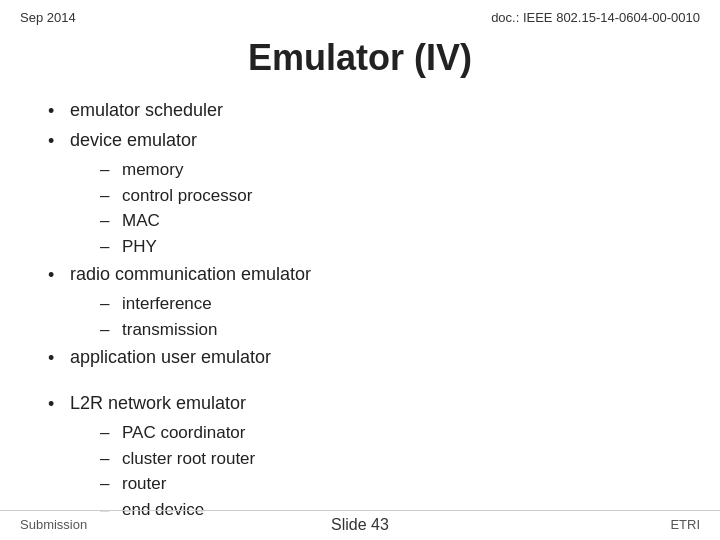 The height and width of the screenshot is (540, 720). What do you see at coordinates (140, 247) in the screenshot?
I see `sub-item-phy-text: PHY` at bounding box center [140, 247].